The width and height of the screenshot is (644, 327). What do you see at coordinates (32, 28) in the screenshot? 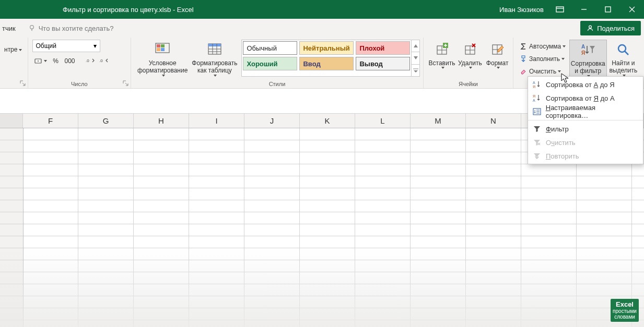
I see `lightbulb-icon` at bounding box center [32, 28].